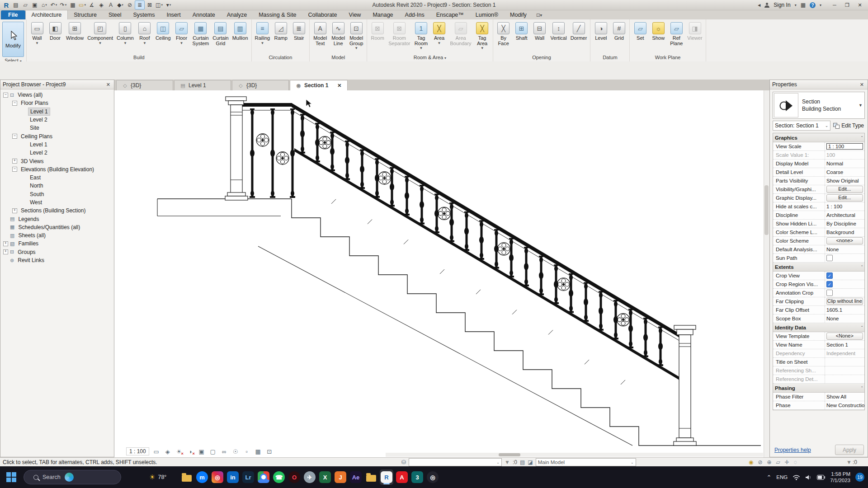 The image size is (868, 488). I want to click on window-button: ⊞Window, so click(75, 38).